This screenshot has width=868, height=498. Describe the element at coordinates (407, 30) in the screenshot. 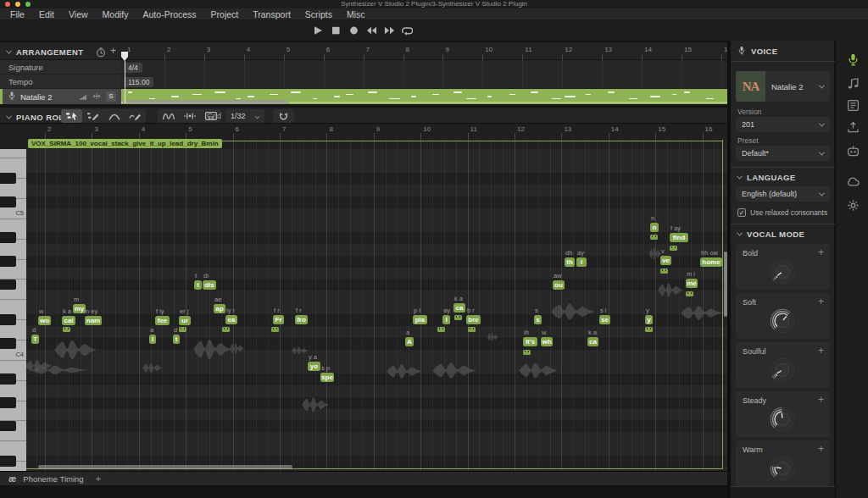

I see `loop-button` at that location.